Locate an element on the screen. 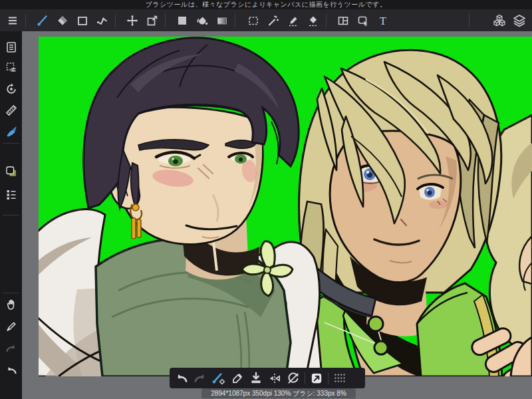 The width and height of the screenshot is (532, 399). layers-icon is located at coordinates (519, 21).